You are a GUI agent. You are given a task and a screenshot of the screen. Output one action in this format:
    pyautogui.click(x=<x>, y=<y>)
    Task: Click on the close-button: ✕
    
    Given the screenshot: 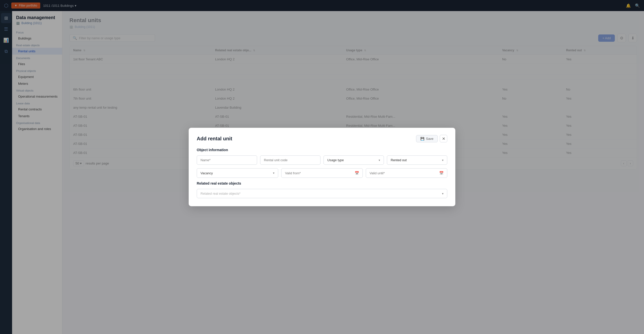 What is the action you would take?
    pyautogui.click(x=444, y=139)
    